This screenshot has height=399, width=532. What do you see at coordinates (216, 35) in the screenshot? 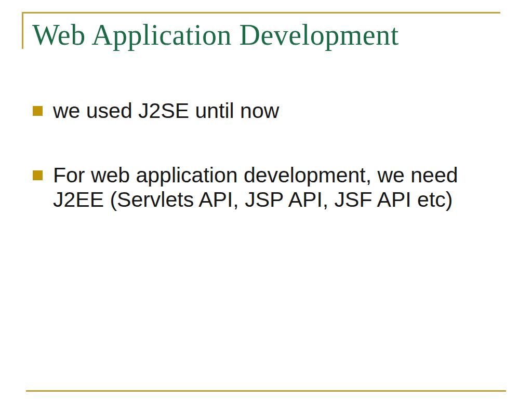
I see `slide-title: Web Application Development` at bounding box center [216, 35].